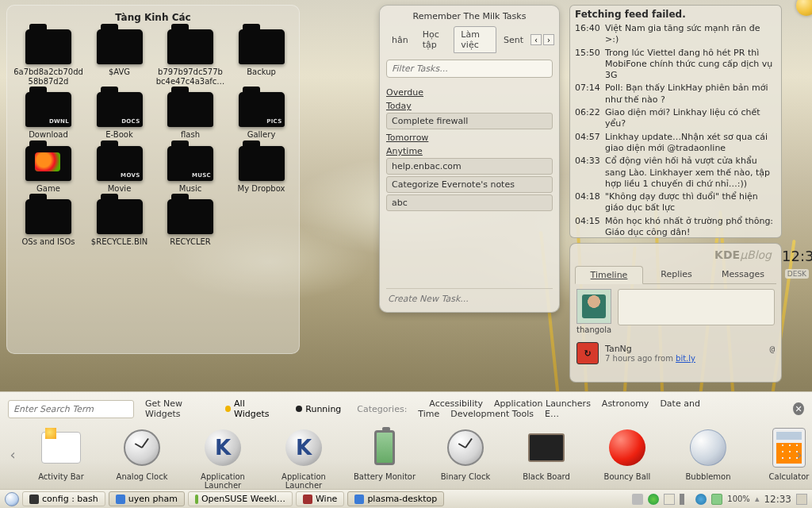 This screenshot has width=812, height=508. I want to click on microblog-tab: Replies, so click(676, 275).